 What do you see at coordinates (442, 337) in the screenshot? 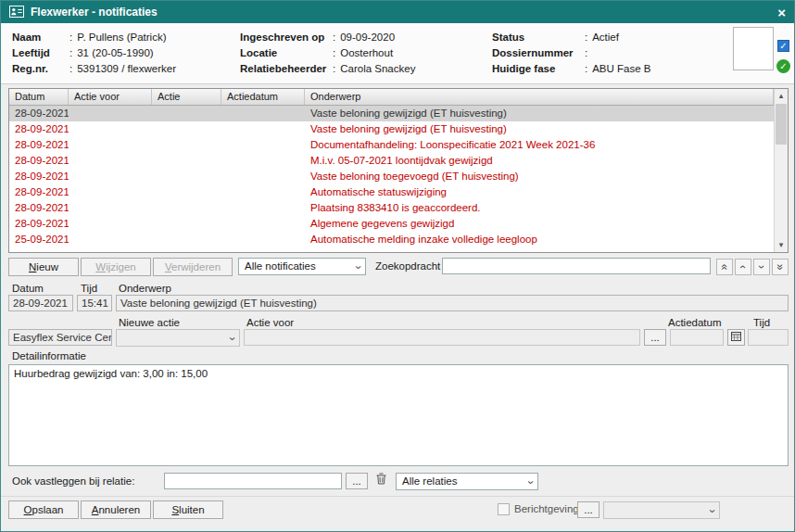
I see `actie-voor-input` at bounding box center [442, 337].